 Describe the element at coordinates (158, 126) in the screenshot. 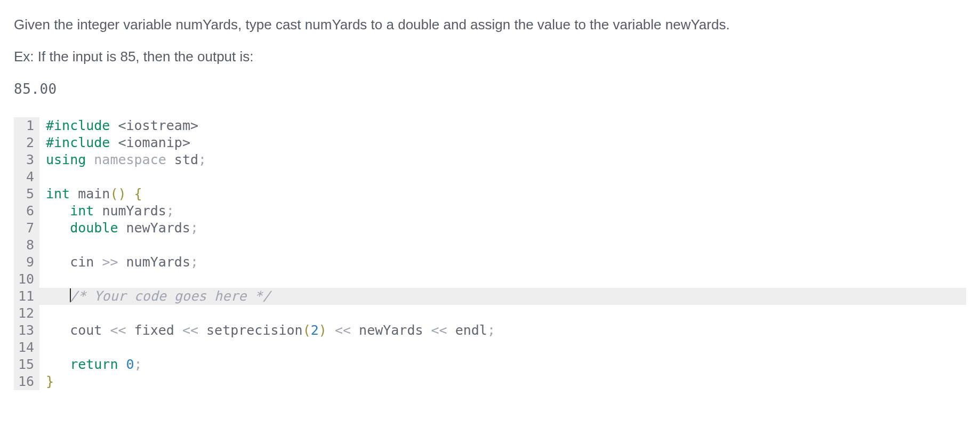

I see `code-token: <iostream>` at that location.